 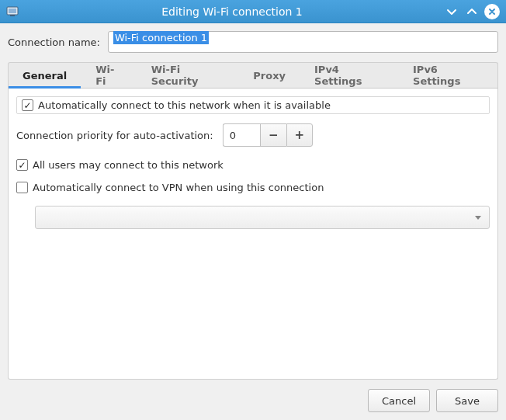 What do you see at coordinates (399, 401) in the screenshot?
I see `button-label: Cancel` at bounding box center [399, 401].